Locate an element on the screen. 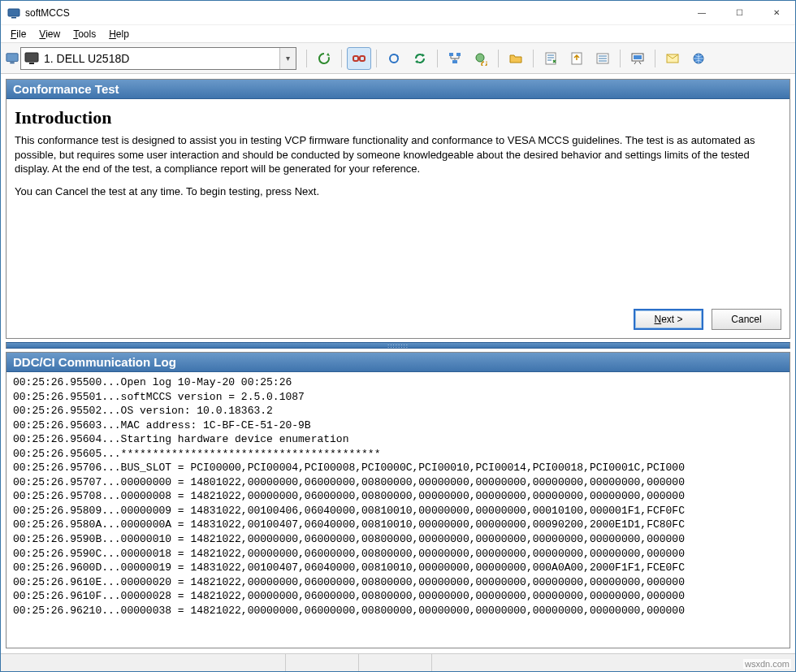  menu-file: File is located at coordinates (18, 34).